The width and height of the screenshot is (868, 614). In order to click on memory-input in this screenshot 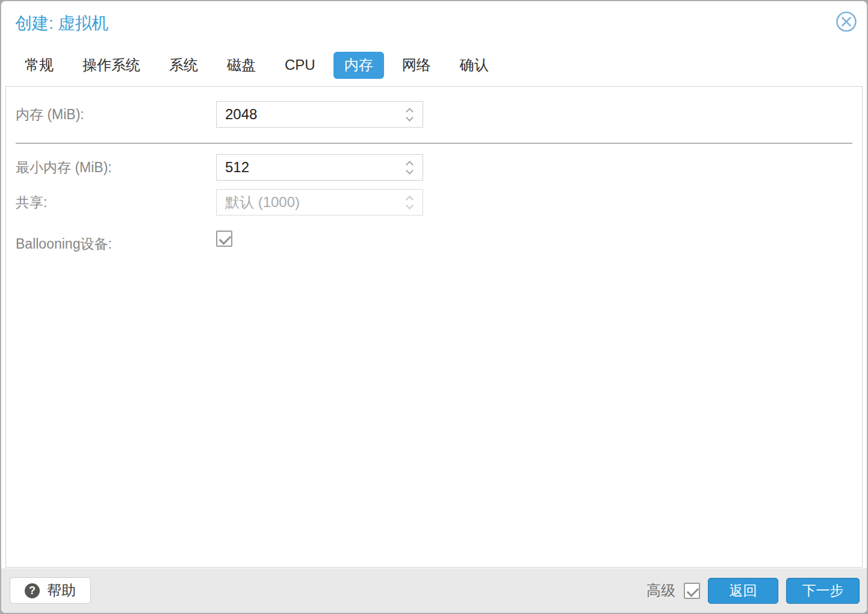, I will do `click(320, 114)`.